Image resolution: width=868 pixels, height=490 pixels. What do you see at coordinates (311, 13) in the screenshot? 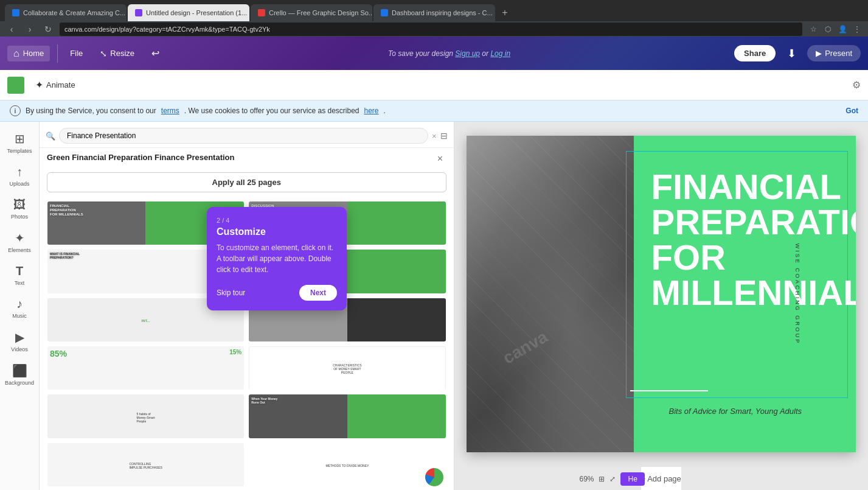
I see `tab-3: Crello — Free Graphic Design So... ×` at bounding box center [311, 13].